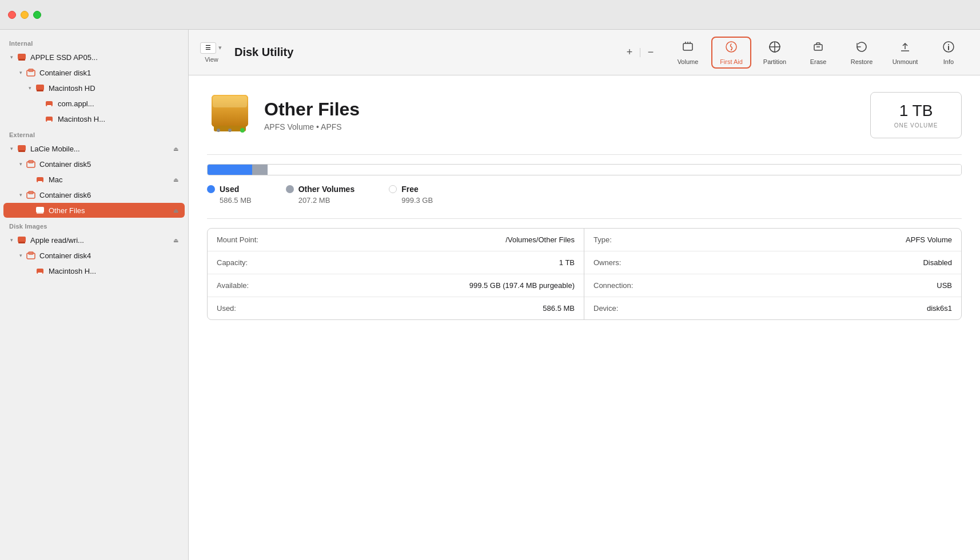  What do you see at coordinates (109, 179) in the screenshot?
I see `sidebar-label-mac: Mac` at bounding box center [109, 179].